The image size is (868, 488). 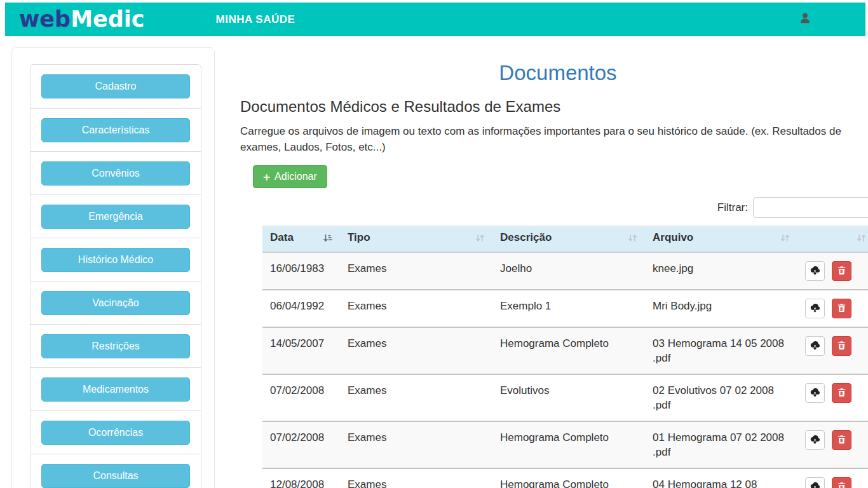 What do you see at coordinates (566, 398) in the screenshot?
I see `table-row: 07/02/2008 Exames Evolutivos 02 Evolutiv…` at bounding box center [566, 398].